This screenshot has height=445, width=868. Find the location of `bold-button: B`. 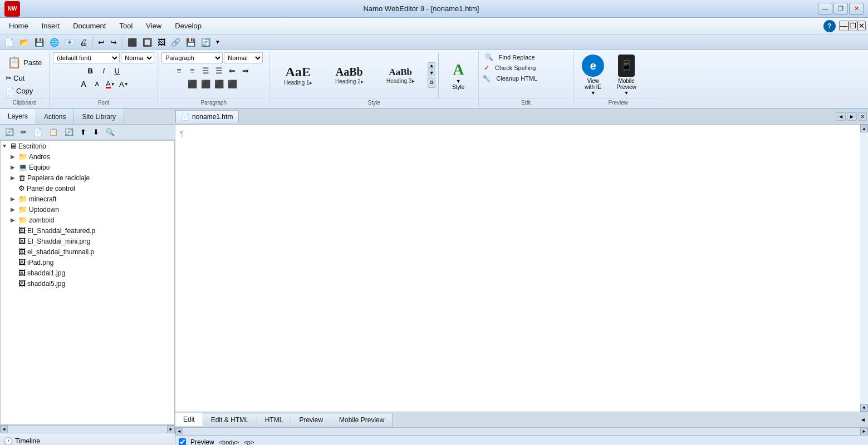

bold-button: B is located at coordinates (90, 71).